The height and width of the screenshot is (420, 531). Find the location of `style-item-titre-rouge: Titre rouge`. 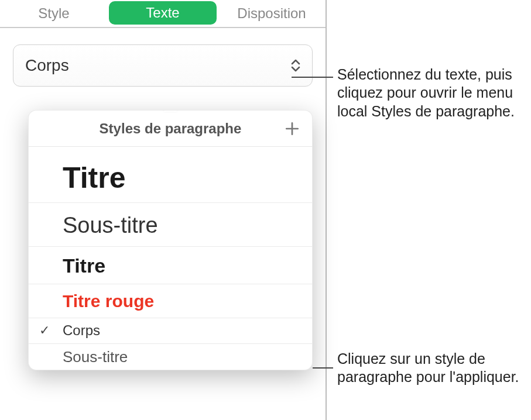

style-item-titre-rouge: Titre rouge is located at coordinates (170, 301).